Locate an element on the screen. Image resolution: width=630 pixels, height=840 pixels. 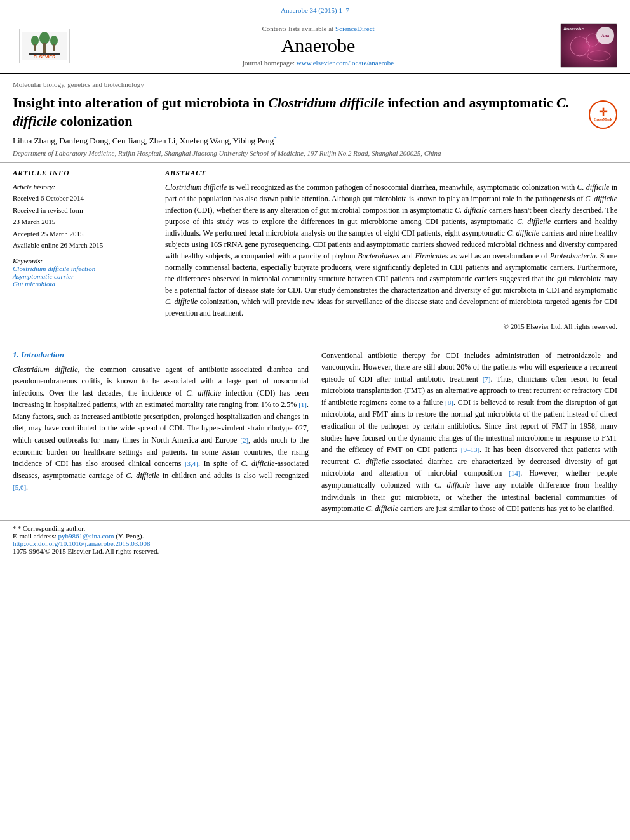
svg-text: Anaerobe is located at coordinates (573, 29).